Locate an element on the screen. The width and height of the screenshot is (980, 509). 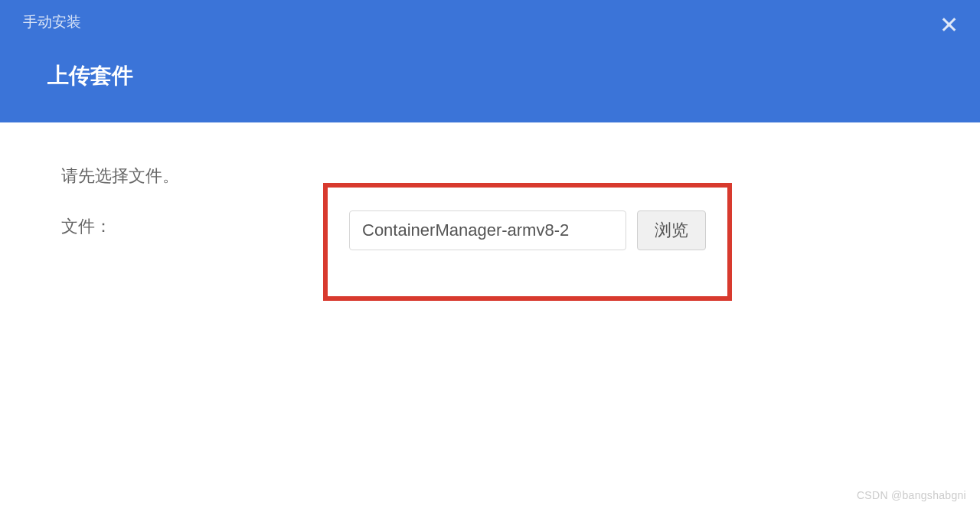
close-icon: ✕ is located at coordinates (949, 25).